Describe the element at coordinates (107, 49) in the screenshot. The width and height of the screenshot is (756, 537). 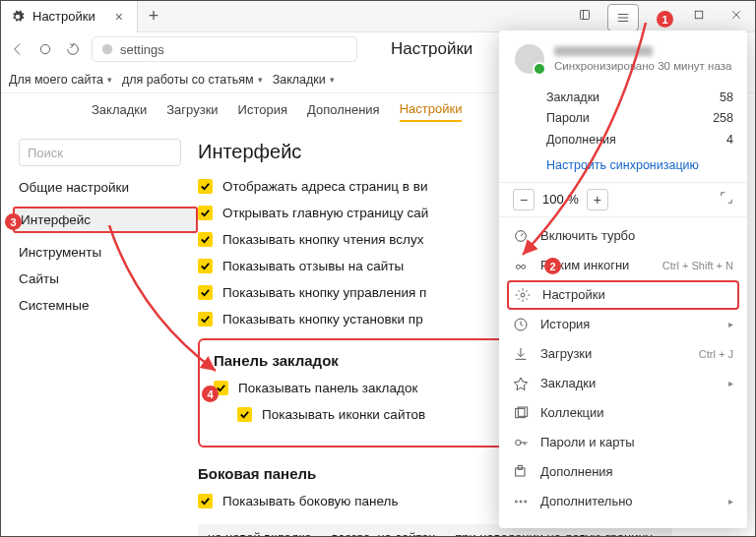
I see `site-icon` at that location.